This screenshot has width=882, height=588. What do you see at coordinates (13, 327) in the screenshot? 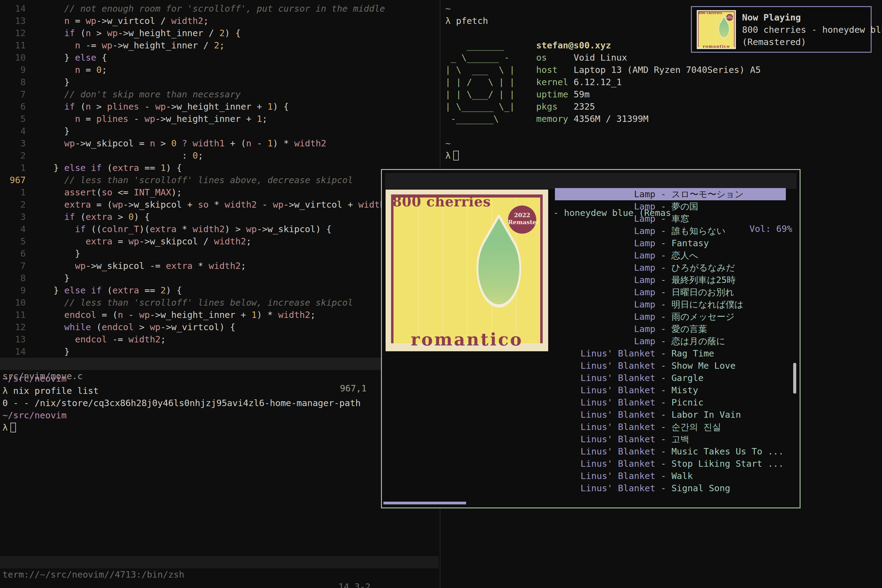
I see `line-number: 12` at bounding box center [13, 327].